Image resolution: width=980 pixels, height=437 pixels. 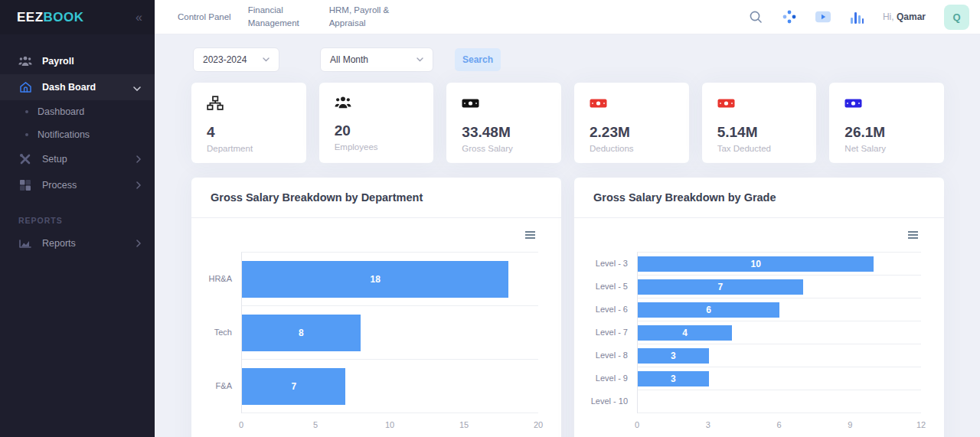 I want to click on bar-level---3: 10, so click(x=756, y=264).